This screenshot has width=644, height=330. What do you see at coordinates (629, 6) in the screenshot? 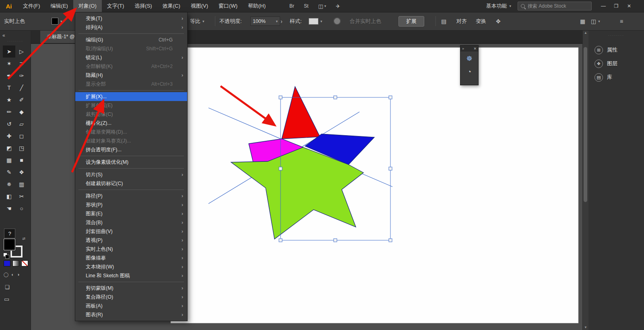
I see `close-button: ✕` at bounding box center [629, 6].